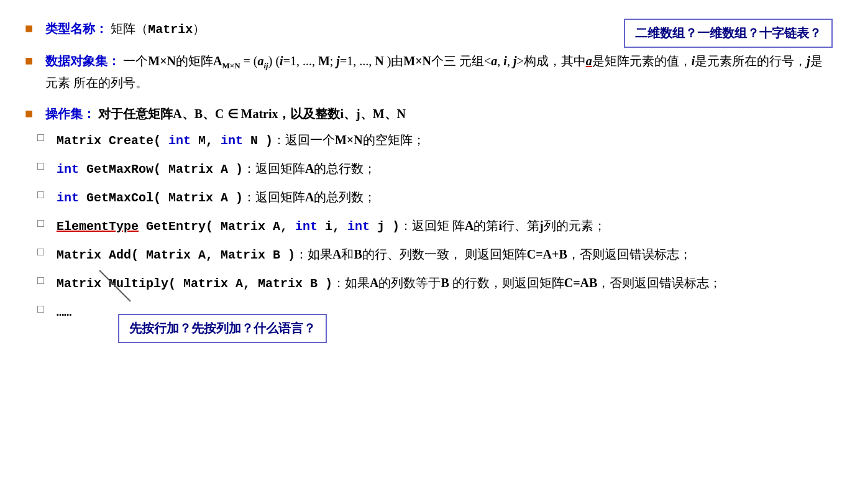  I want to click on type-name-value: 矩阵（Matrix）, so click(158, 29).